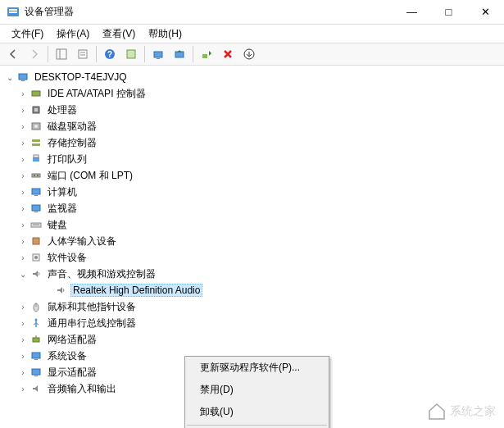 The width and height of the screenshot is (504, 428). What do you see at coordinates (249, 54) in the screenshot?
I see `down-button` at bounding box center [249, 54].